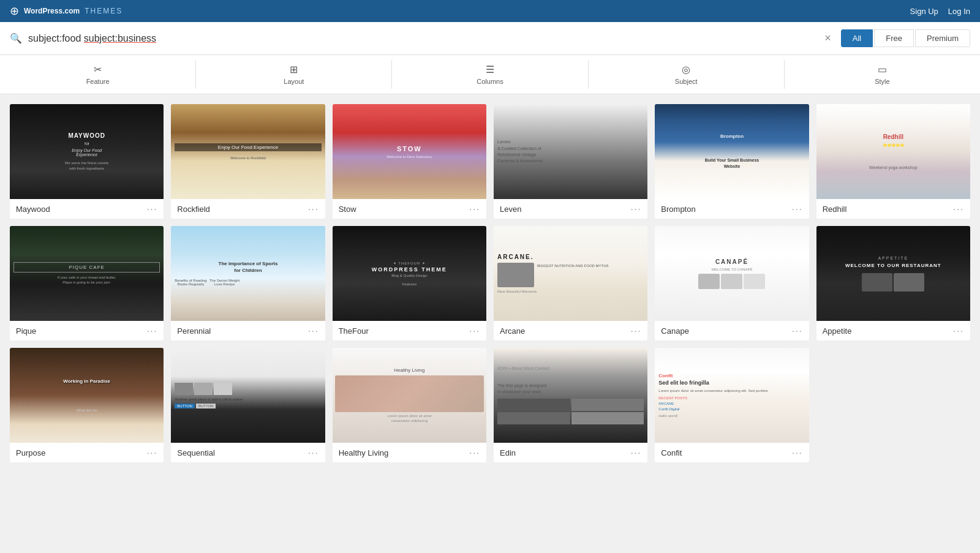  I want to click on filter-columns: ☰ Columns, so click(490, 75).